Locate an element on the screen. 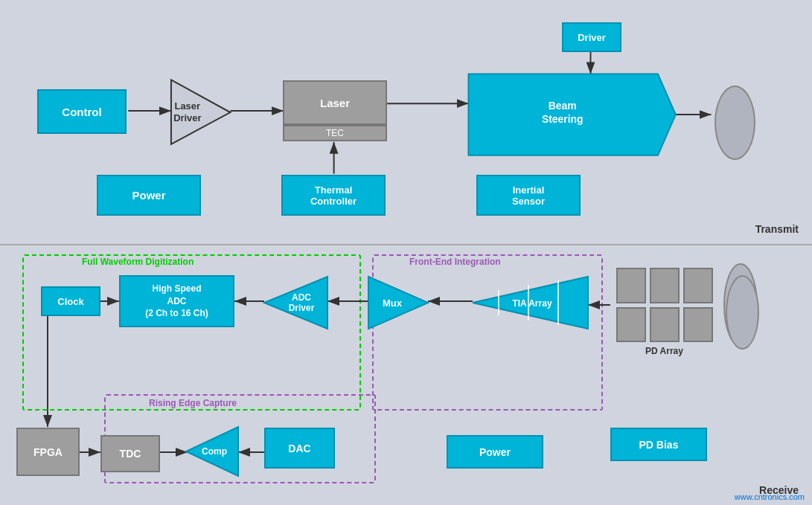 Image resolution: width=812 pixels, height=505 pixels. watermark: www.cntronics.com is located at coordinates (770, 497).